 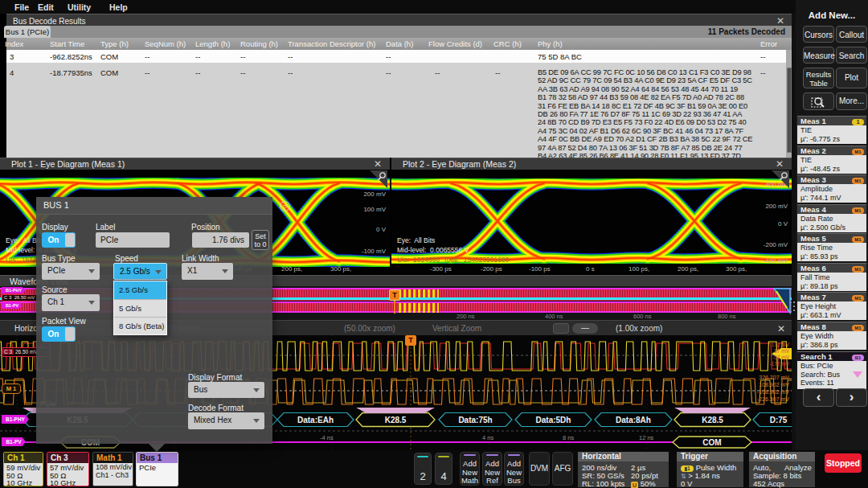 I want to click on svg-text: D:75, so click(x=779, y=420).